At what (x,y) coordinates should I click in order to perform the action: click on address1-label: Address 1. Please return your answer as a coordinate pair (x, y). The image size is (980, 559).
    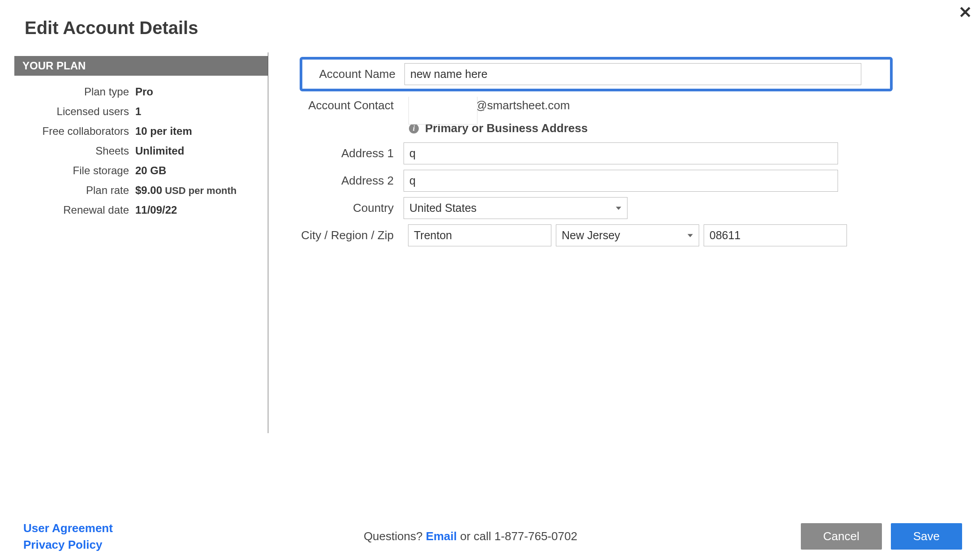
    Looking at the image, I should click on (352, 153).